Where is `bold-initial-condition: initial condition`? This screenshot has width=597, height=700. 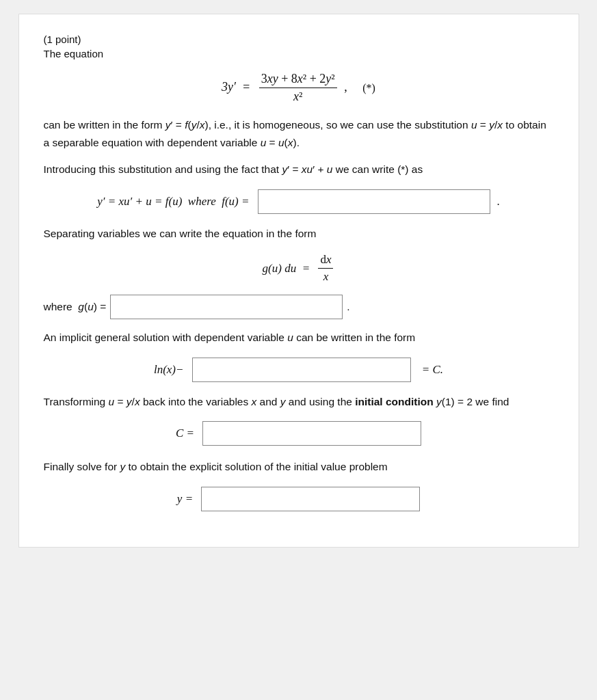
bold-initial-condition: initial condition is located at coordinates (394, 402).